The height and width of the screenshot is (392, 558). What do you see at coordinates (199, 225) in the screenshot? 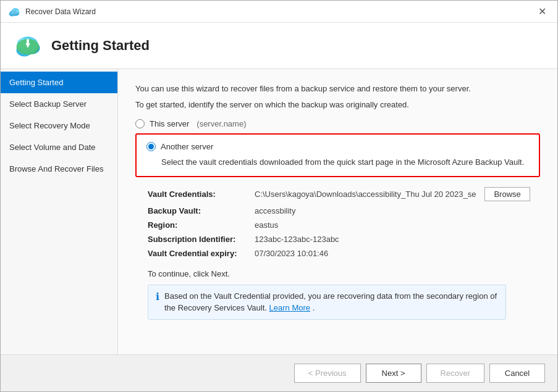
I see `region-label: Region:` at bounding box center [199, 225].